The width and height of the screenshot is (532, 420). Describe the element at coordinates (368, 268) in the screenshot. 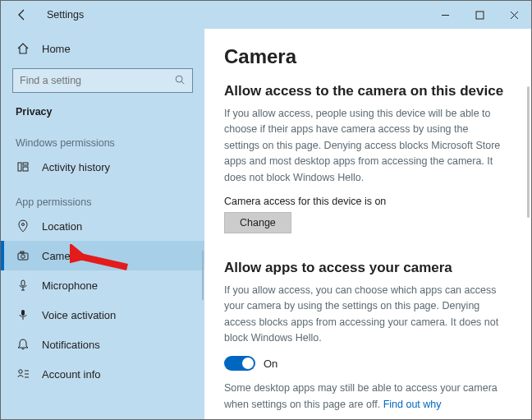

I see `section-heading: Allow apps to access your camera` at that location.